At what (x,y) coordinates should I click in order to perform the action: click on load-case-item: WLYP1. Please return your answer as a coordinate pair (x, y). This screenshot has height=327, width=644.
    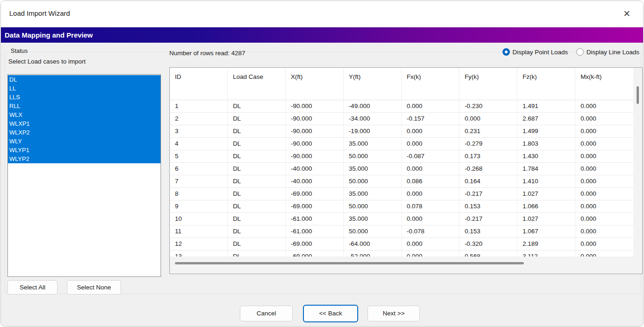
    Looking at the image, I should click on (84, 150).